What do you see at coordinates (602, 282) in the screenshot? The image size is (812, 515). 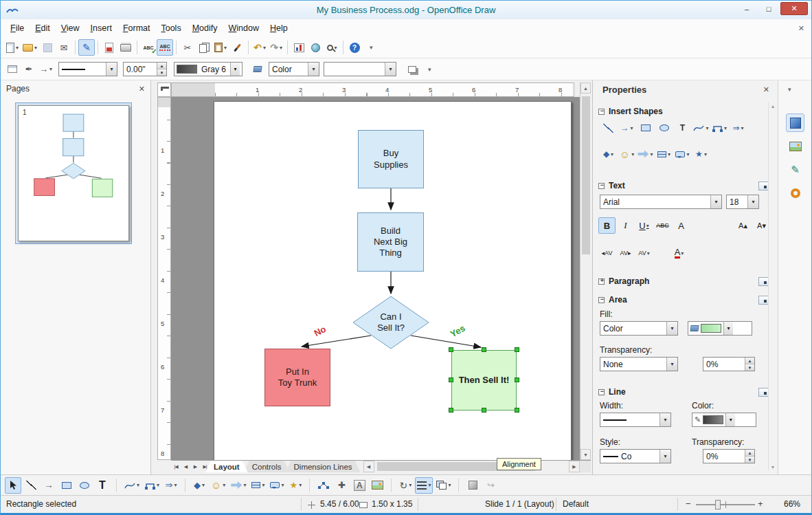 I see `expand-icon` at bounding box center [602, 282].